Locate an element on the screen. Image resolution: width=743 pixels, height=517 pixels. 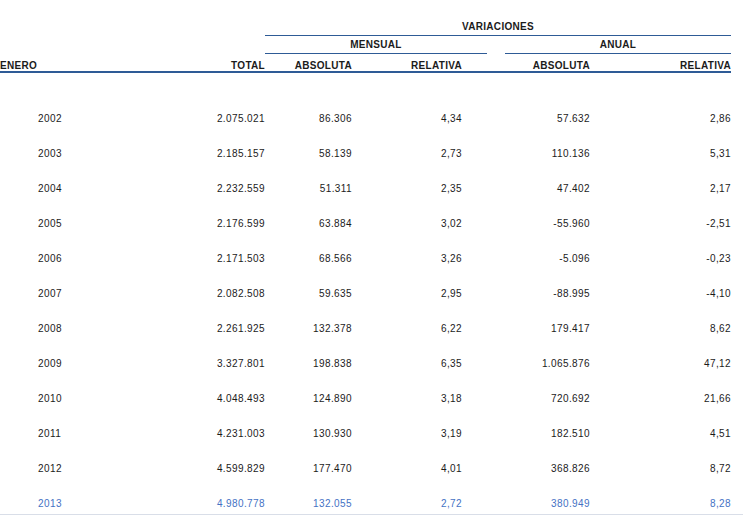
total-cell: 4.980.778 is located at coordinates (182, 502).